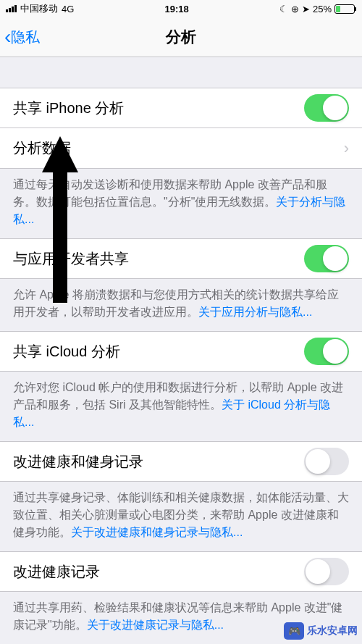 The width and height of the screenshot is (362, 644). I want to click on cell-label: 改进健康记录, so click(56, 572).